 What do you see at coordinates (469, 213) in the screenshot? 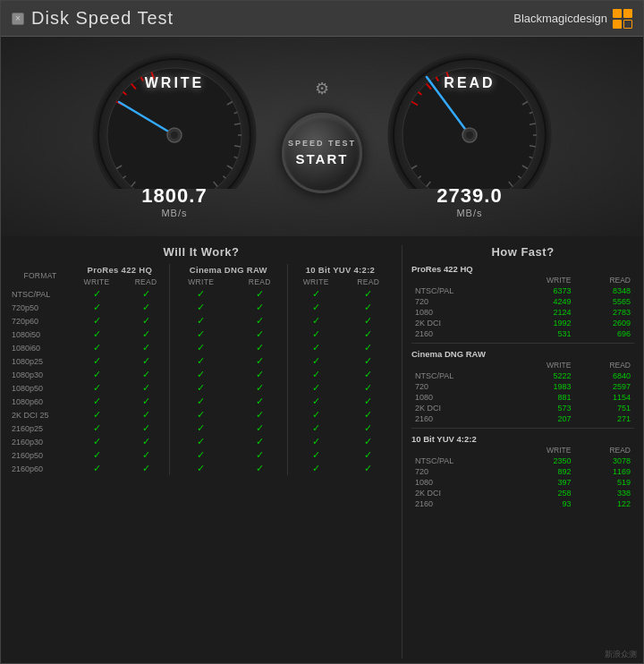
I see `read-gauge-unit: MB/s` at bounding box center [469, 213].